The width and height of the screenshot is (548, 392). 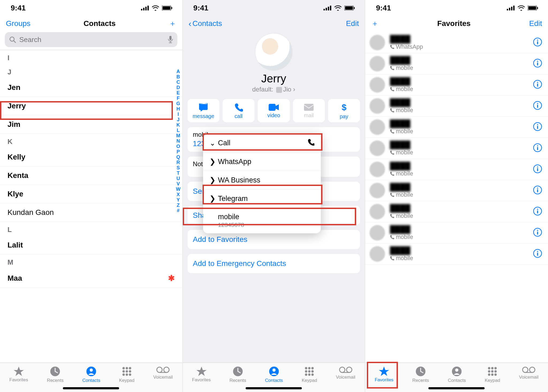 I want to click on contact-row: Lalit, so click(x=91, y=245).